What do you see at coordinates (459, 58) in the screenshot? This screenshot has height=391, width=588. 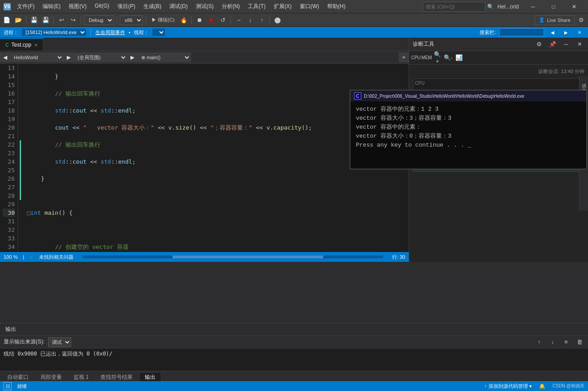 I see `diag-chart-button: 📊` at bounding box center [459, 58].